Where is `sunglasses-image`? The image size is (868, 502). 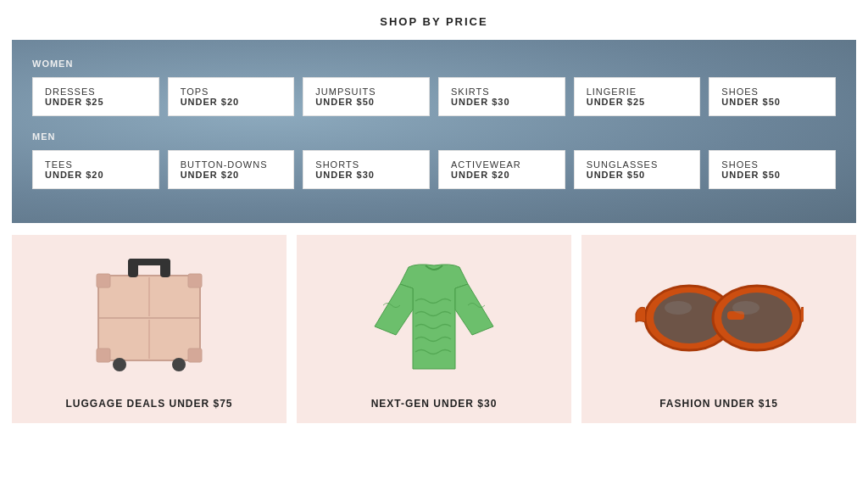 sunglasses-image is located at coordinates (719, 318).